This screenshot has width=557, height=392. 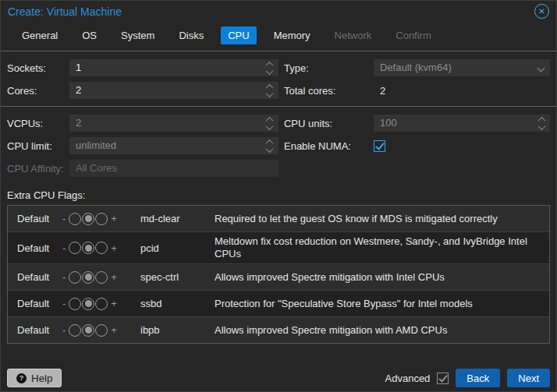 I want to click on sockets-value: 1, so click(x=78, y=67).